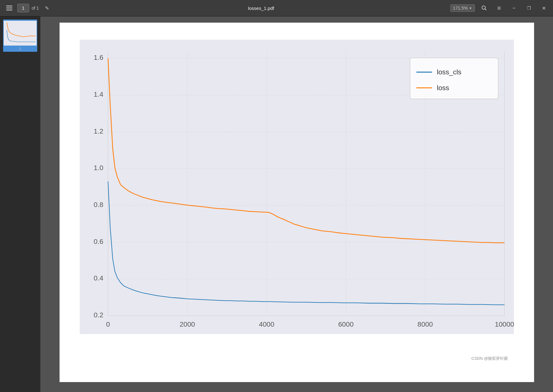 The width and height of the screenshot is (553, 392). What do you see at coordinates (38, 8) in the screenshot?
I see `toolbar-left: 1 of 1 ✎` at bounding box center [38, 8].